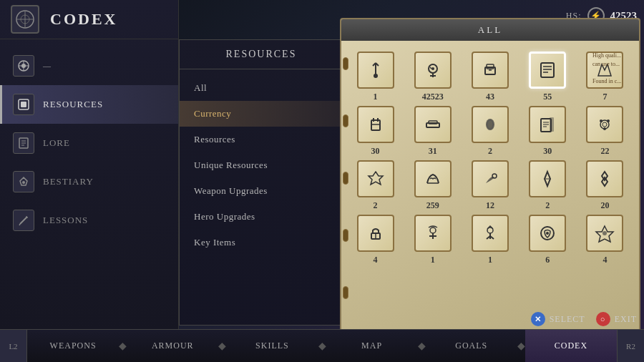 Image resolution: width=644 pixels, height=362 pixels. I want to click on book-top-bar: ALL, so click(490, 30).